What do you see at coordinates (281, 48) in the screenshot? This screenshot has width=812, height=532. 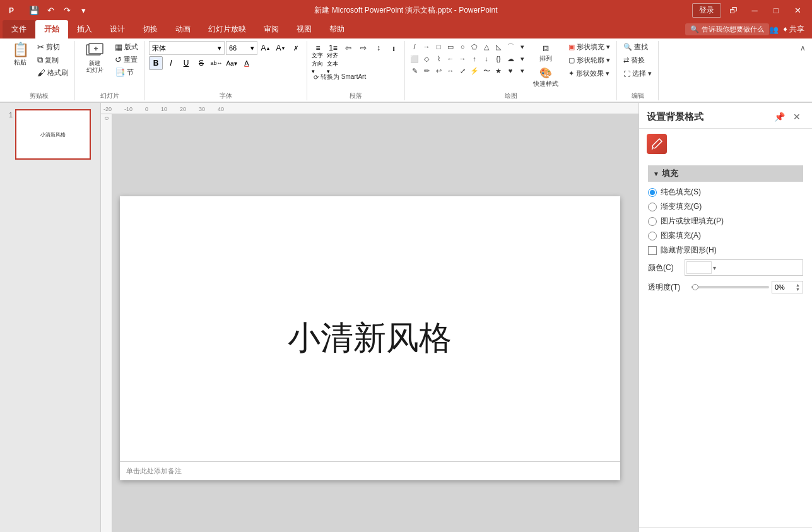 I see `decrease-font-button: A▼` at bounding box center [281, 48].